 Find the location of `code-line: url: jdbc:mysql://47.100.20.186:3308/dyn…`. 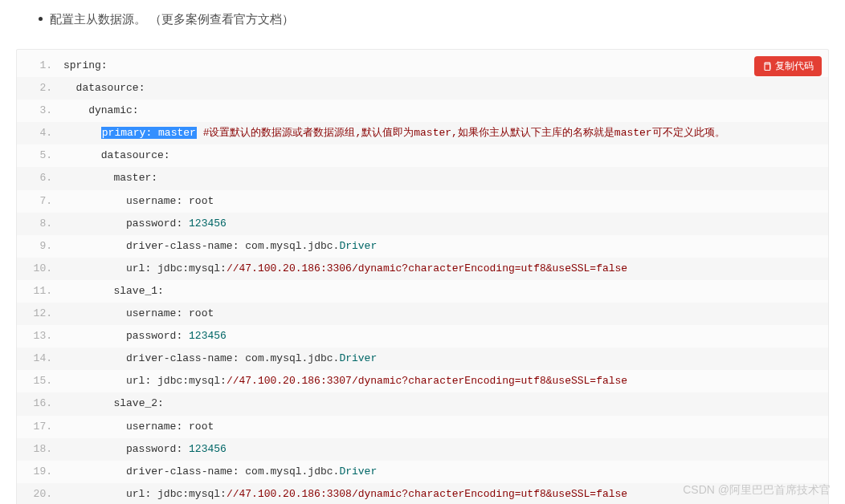

code-line: url: jdbc:mysql://47.100.20.186:3308/dyn… is located at coordinates (422, 494).